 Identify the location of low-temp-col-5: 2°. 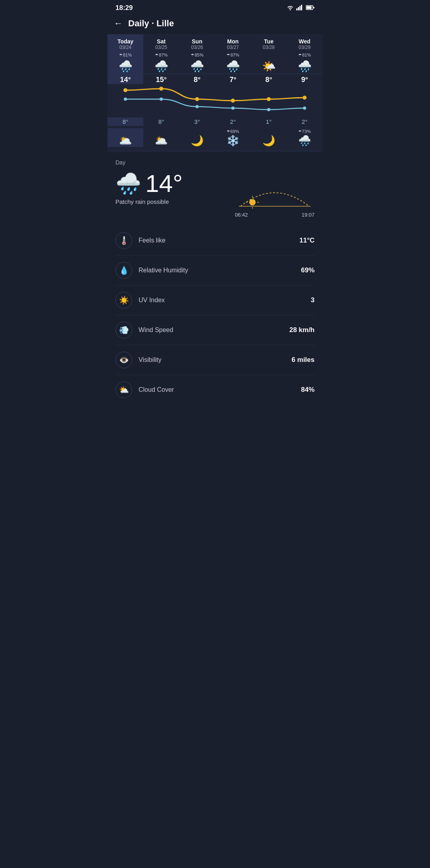
(305, 122).